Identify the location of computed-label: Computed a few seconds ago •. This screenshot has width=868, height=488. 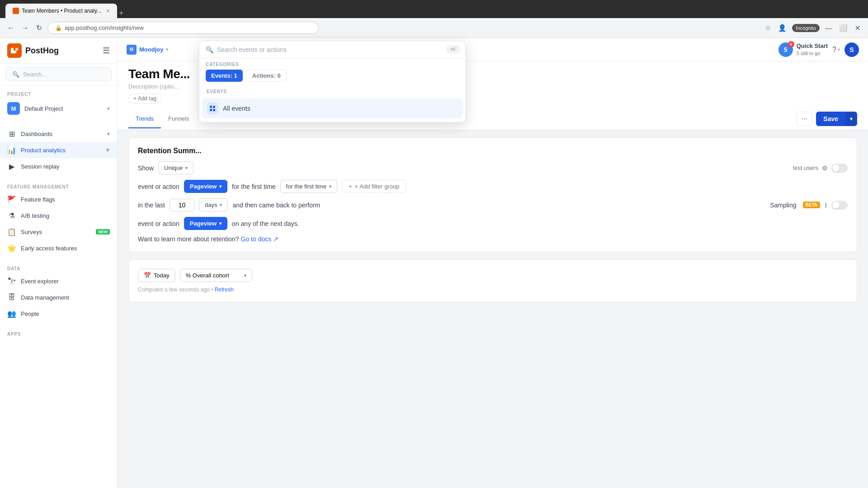
(175, 290).